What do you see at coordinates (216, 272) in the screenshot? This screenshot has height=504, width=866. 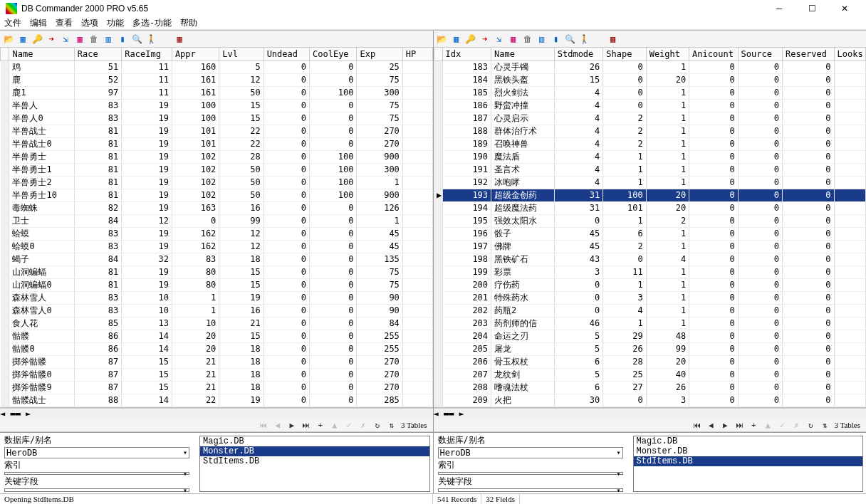 I see `table-row: 山洞蝙蝠811980150075` at bounding box center [216, 272].